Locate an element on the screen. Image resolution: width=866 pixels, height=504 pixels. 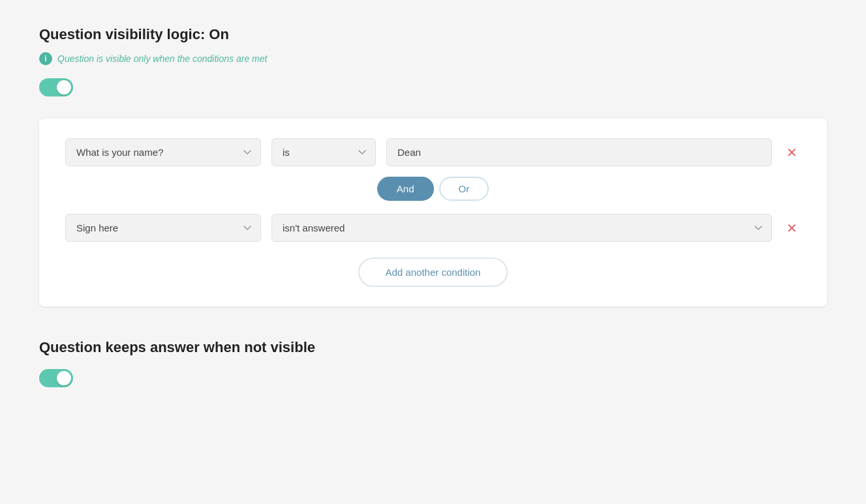
keeps-answer-toggle-track is located at coordinates (56, 378).